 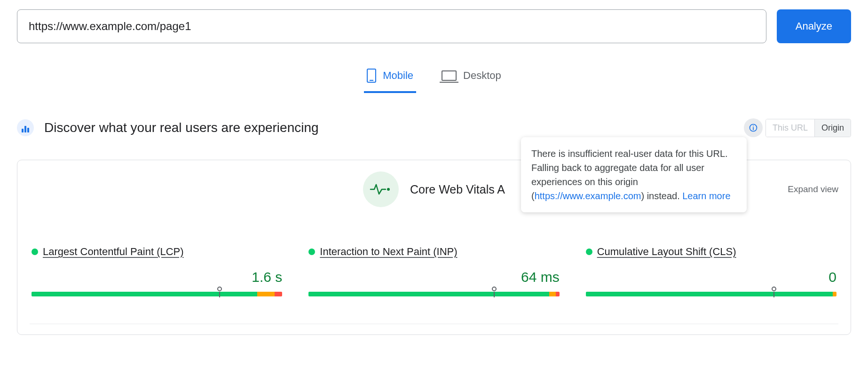 I want to click on expand-view-link: Expand view, so click(x=813, y=189).